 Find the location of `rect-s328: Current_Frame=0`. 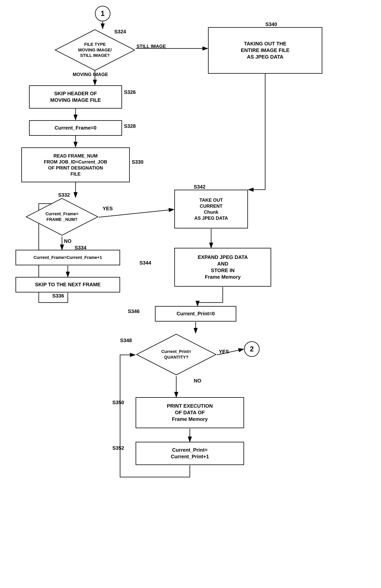

rect-s328: Current_Frame=0 is located at coordinates (76, 128).